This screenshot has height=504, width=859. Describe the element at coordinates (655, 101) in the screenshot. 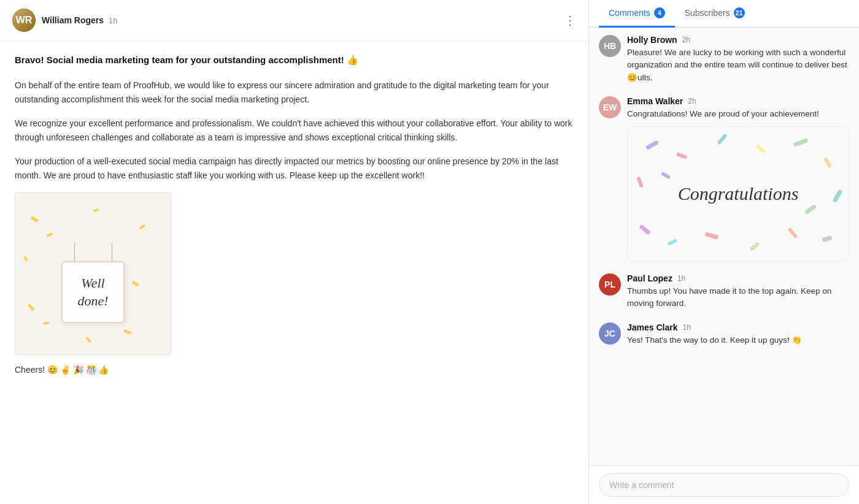

I see `comment-author-emma: Emma Walker` at that location.